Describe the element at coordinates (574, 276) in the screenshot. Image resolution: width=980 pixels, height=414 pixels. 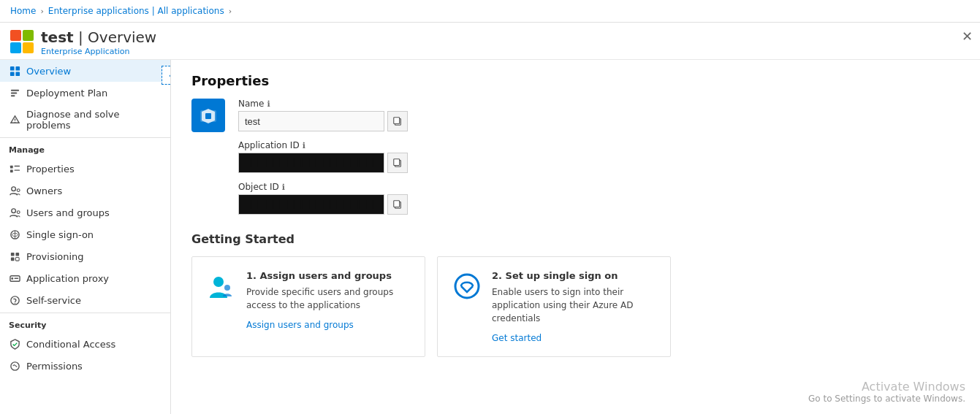
I see `card-2-title: 2. Set up single sign on` at that location.